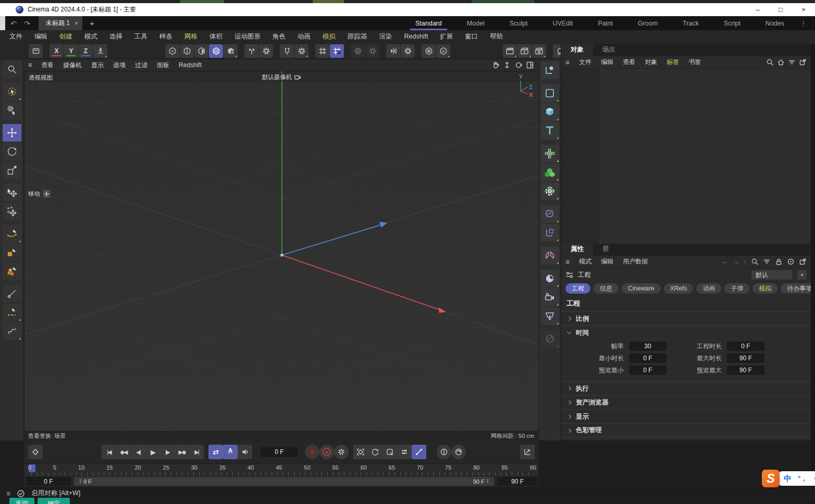  Describe the element at coordinates (287, 51) in the screenshot. I see `snap-button` at that location.